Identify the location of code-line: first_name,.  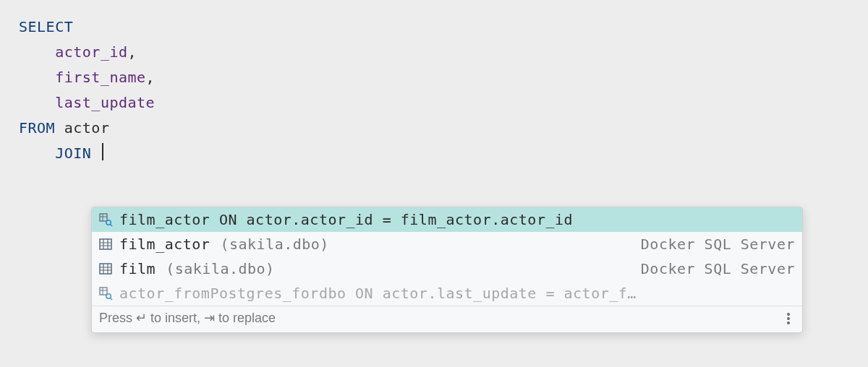
(434, 78).